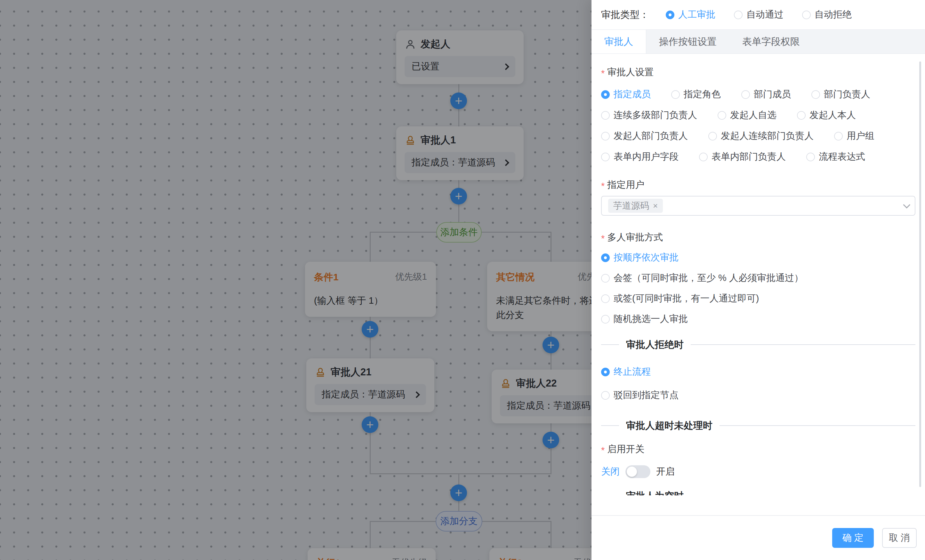 This screenshot has width=925, height=560. I want to click on confirm-button: 确 定, so click(853, 538).